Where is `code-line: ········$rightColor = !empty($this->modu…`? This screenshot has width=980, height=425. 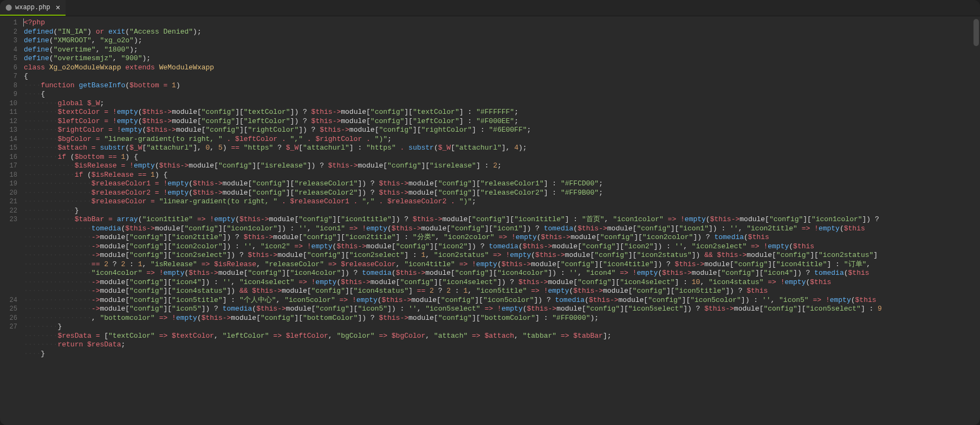
code-line: ········$rightColor = !empty($this->modu… is located at coordinates (501, 130).